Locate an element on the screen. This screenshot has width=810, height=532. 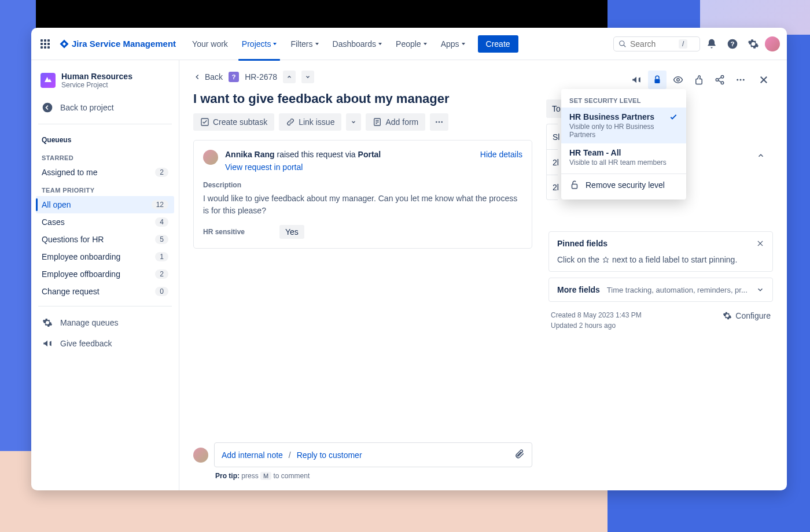
more-icon is located at coordinates (741, 80).